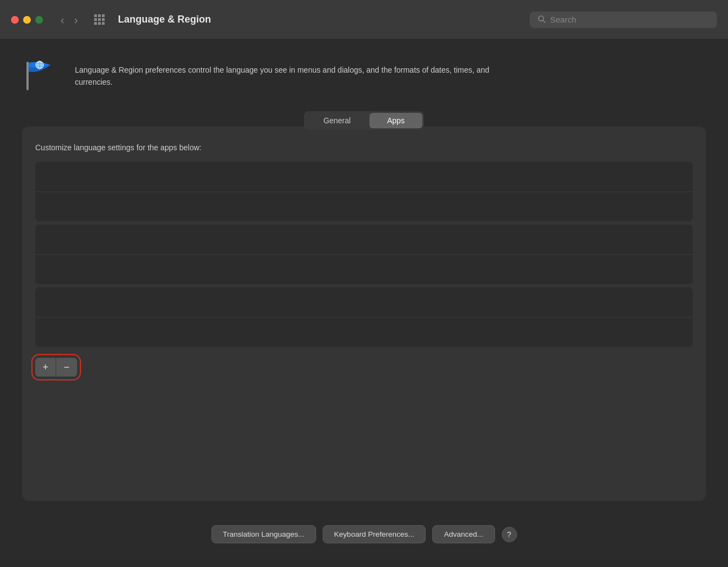 The image size is (728, 567). I want to click on keyboard-preferences-button: Keyboard Preferences..., so click(374, 534).